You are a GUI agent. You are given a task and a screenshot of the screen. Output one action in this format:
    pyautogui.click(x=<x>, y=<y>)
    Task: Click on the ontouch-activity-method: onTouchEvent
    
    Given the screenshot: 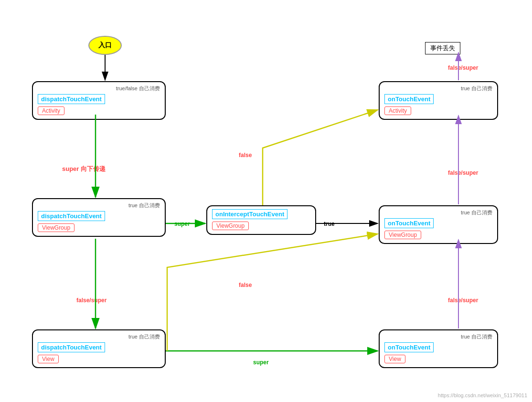 What is the action you would take?
    pyautogui.click(x=409, y=99)
    